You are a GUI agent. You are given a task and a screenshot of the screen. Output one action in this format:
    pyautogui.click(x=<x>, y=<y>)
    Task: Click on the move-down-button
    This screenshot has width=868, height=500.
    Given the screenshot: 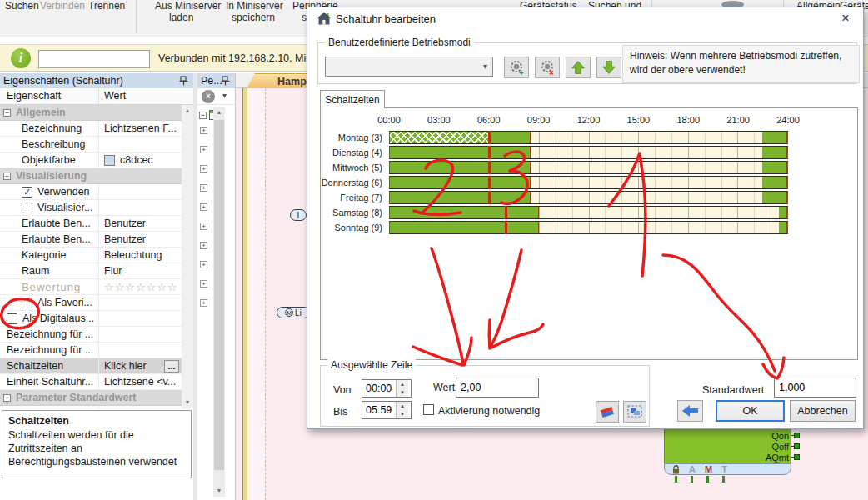 What is the action you would take?
    pyautogui.click(x=609, y=68)
    